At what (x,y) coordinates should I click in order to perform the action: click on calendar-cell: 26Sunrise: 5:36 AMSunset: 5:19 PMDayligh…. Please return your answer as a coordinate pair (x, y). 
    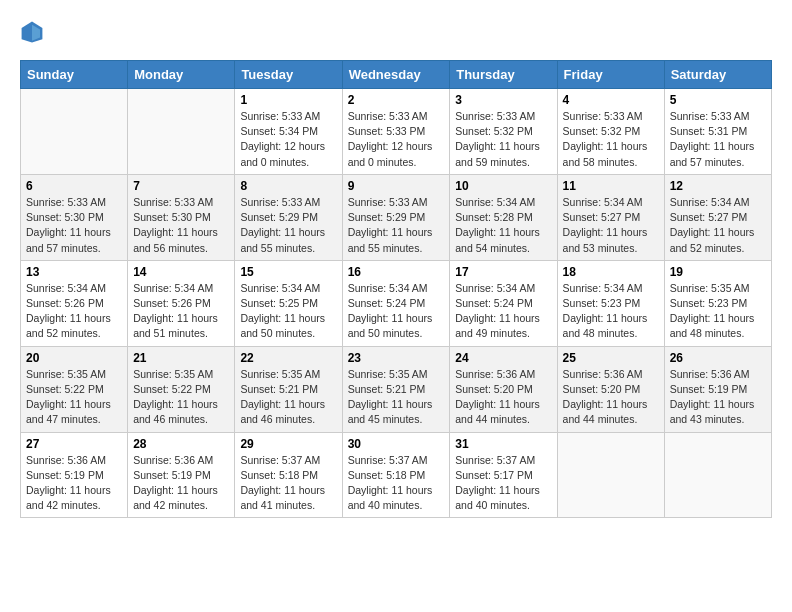
    Looking at the image, I should click on (718, 389).